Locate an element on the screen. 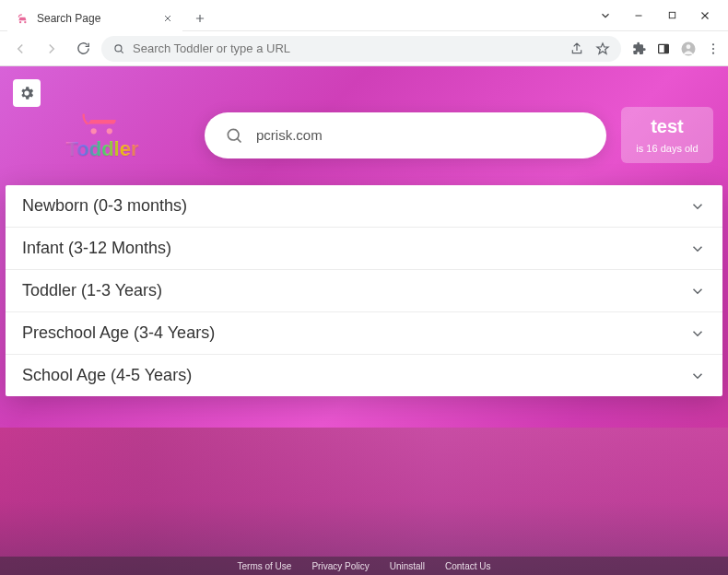 This screenshot has width=728, height=575. browser-toolbar is located at coordinates (364, 49).